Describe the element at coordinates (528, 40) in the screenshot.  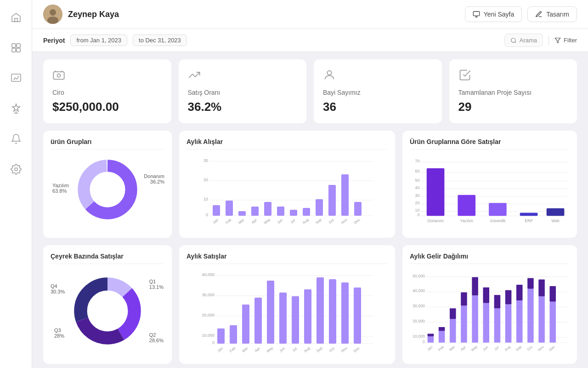
I see `search-placeholder: Arama` at that location.